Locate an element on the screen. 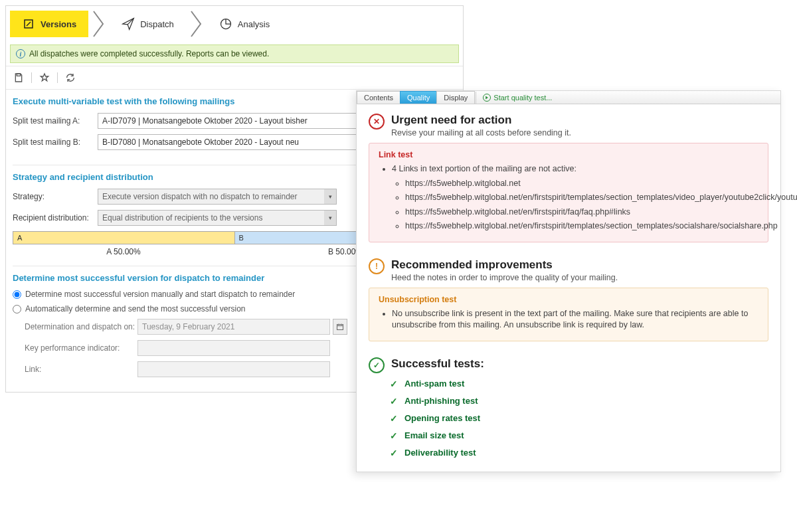 The image size is (797, 532). section-urgent: ✕ Urgent need for action Revise your mai… is located at coordinates (569, 177).